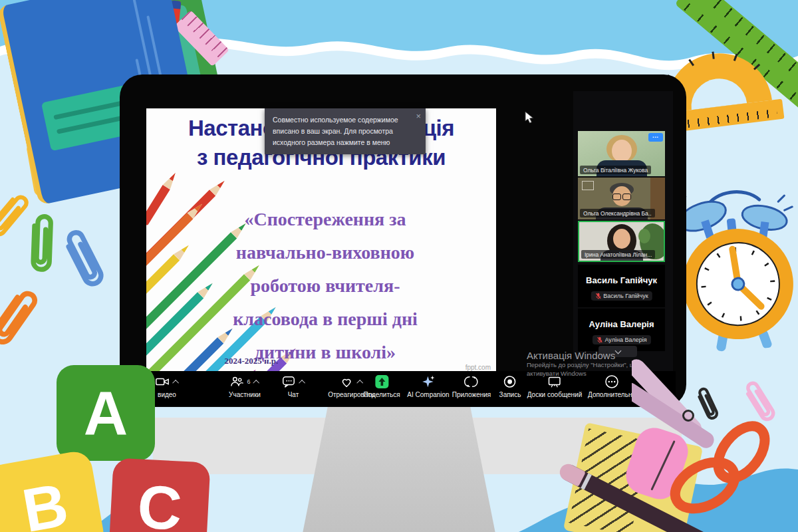 This screenshot has width=798, height=532. What do you see at coordinates (616, 170) in the screenshot?
I see `participant-name: Ольга Віталіївна Жукова` at bounding box center [616, 170].